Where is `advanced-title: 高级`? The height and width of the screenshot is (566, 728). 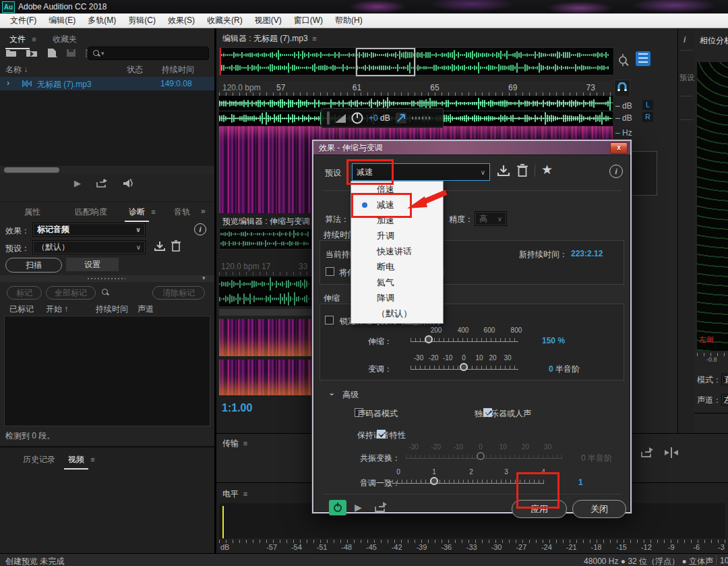
advanced-title: 高级 is located at coordinates (351, 395).